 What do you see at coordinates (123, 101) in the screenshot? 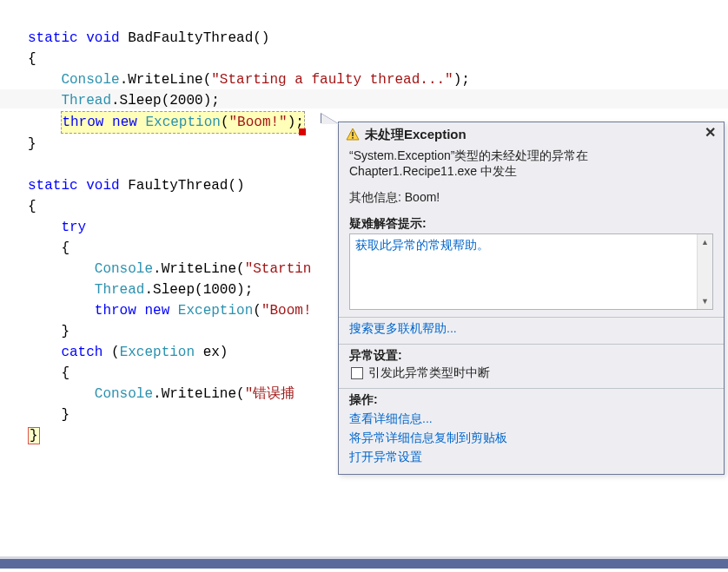
I see `code-line: Thread.Sleep(2000);` at bounding box center [123, 101].